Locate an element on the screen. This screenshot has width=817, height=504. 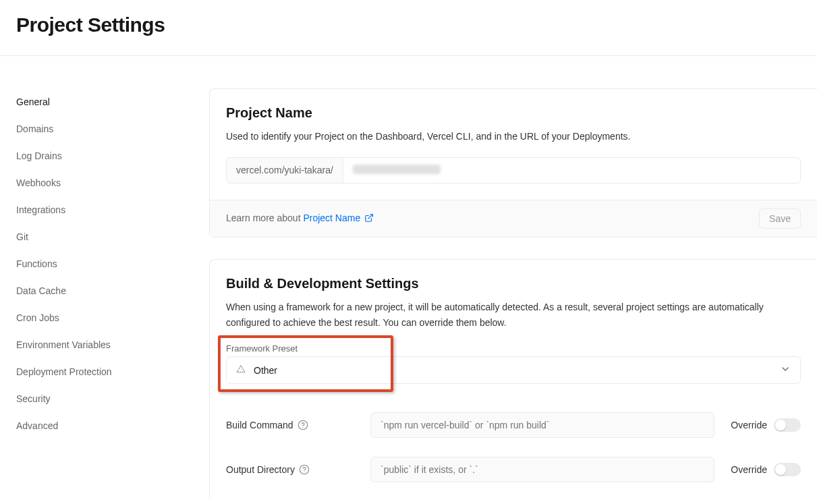
sidebar-item-integrations: Integrations is located at coordinates (96, 210).